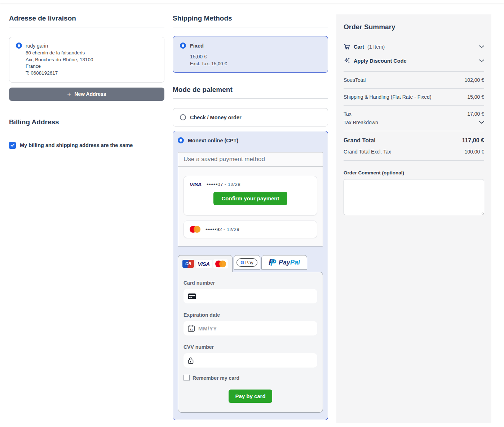 The width and height of the screenshot is (504, 427). I want to click on cvv-label: CVV number, so click(250, 347).